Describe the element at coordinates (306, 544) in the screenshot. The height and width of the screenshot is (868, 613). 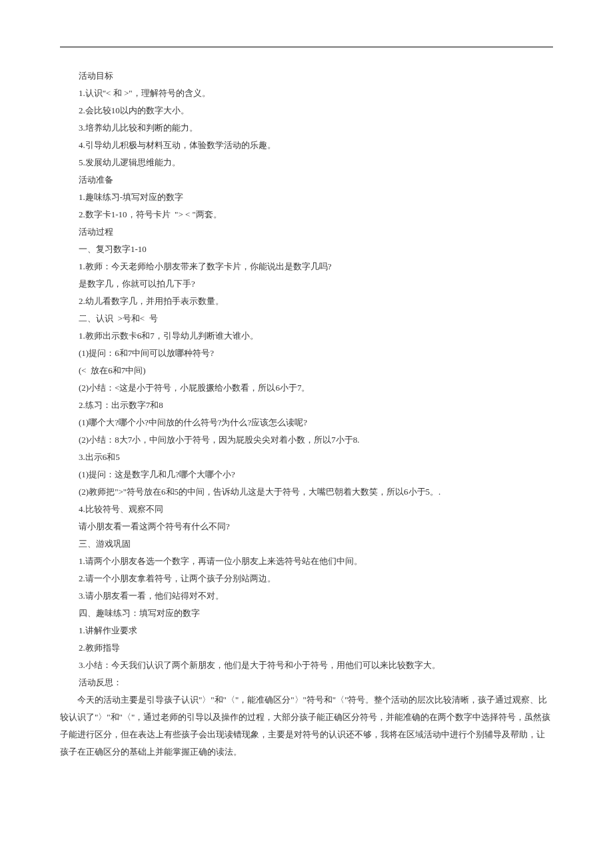
I see `text-line: 三、游戏巩固` at that location.